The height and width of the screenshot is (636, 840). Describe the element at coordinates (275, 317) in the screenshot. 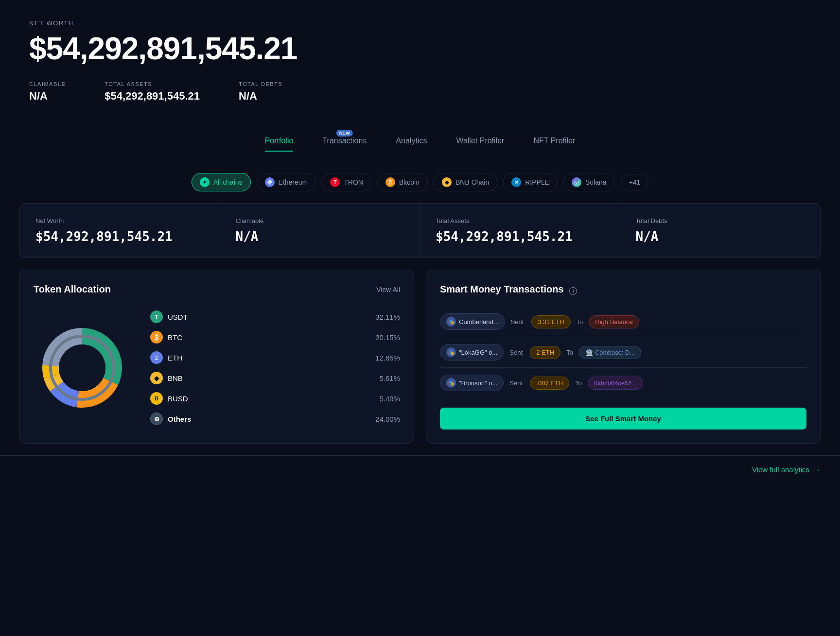

I see `token-row-usdt: T USDT 32.11%` at that location.